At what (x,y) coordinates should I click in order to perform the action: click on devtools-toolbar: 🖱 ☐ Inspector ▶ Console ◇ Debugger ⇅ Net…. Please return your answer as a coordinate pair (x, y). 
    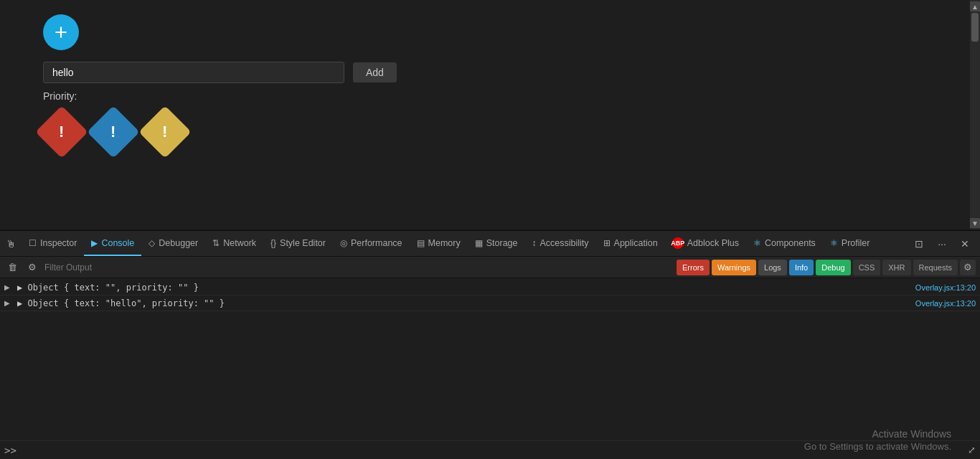
    Looking at the image, I should click on (490, 244).